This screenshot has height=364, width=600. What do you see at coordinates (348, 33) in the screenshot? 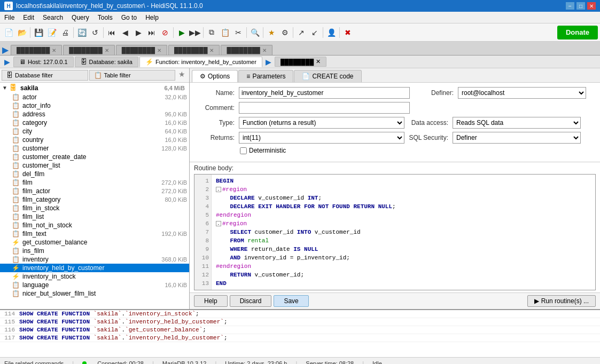
I see `tb-disconnect-btn: ✖` at bounding box center [348, 33].